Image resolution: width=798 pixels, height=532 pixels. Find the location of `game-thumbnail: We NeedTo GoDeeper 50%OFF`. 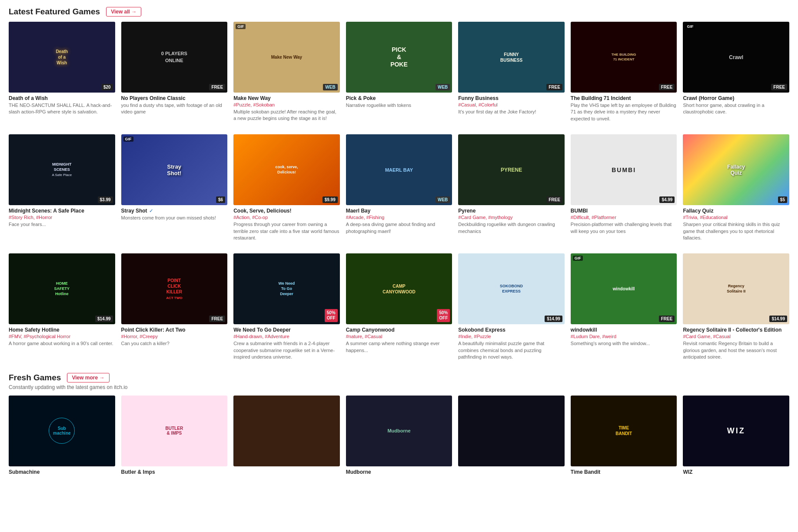

game-thumbnail: We NeedTo GoDeeper 50%OFF is located at coordinates (287, 289).